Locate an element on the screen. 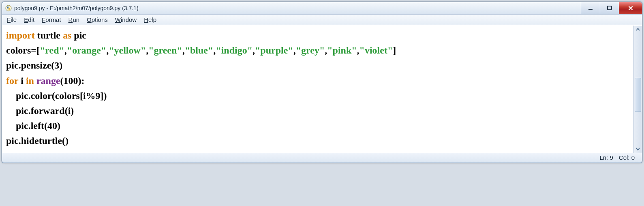 Image resolution: width=644 pixels, height=206 pixels. menu-help: Help is located at coordinates (150, 19).